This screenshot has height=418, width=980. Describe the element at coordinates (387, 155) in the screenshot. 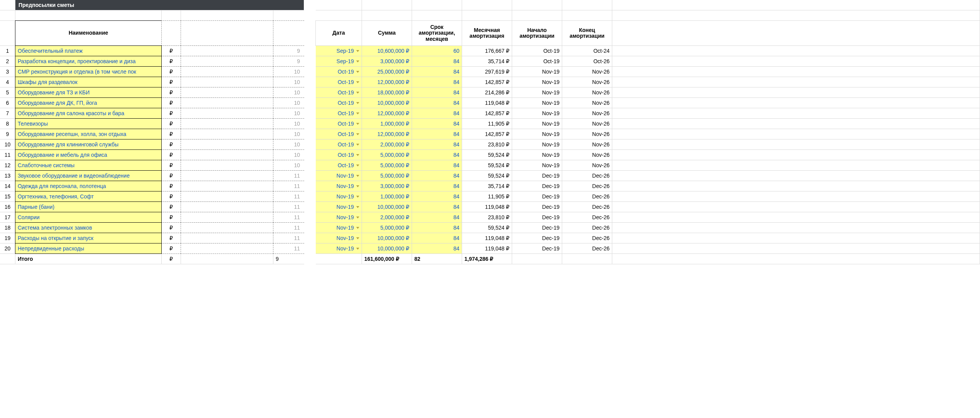

I see `amount-cell: 5,000,000 ₽` at that location.